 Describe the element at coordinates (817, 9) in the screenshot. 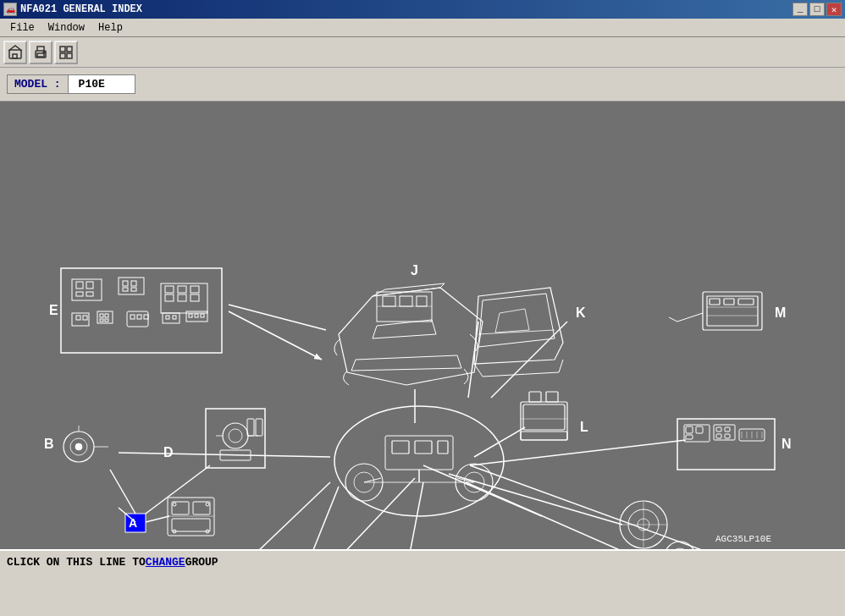

I see `maximize-button: □` at that location.